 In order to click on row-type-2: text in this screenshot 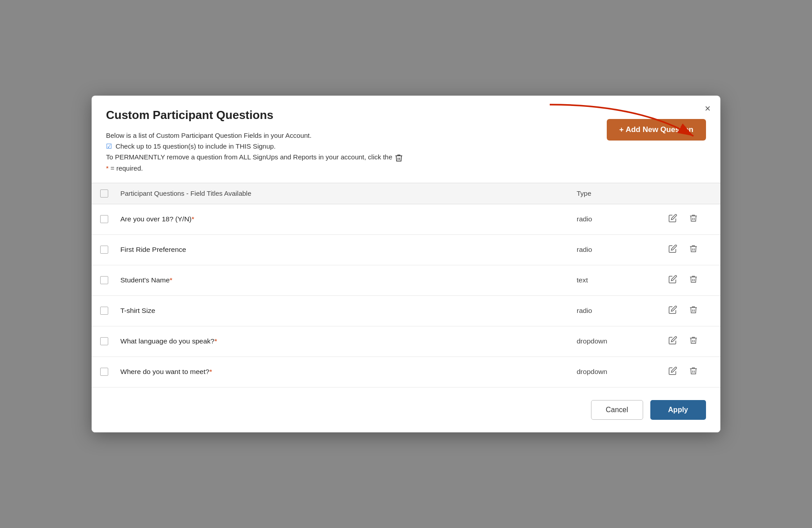, I will do `click(622, 280)`.